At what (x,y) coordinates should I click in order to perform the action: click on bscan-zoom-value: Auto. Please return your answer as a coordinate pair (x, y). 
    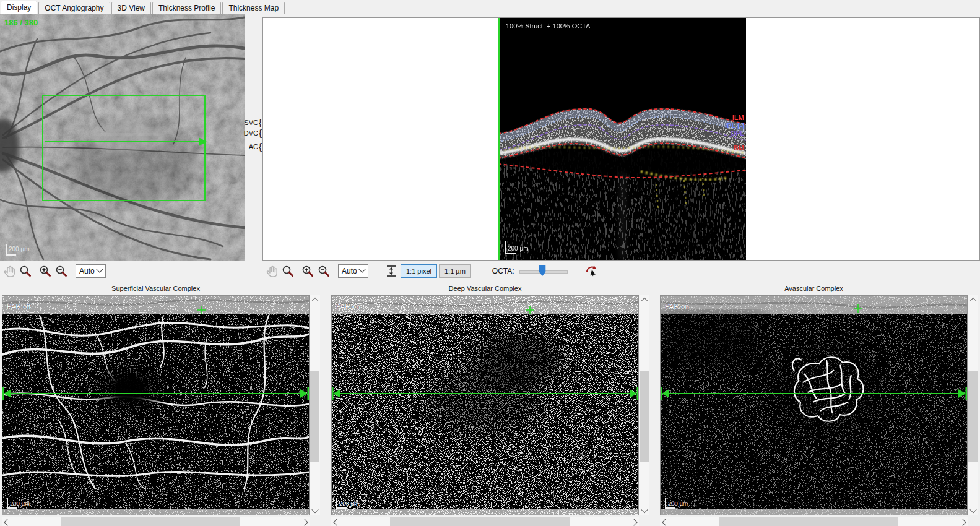
    Looking at the image, I should click on (349, 271).